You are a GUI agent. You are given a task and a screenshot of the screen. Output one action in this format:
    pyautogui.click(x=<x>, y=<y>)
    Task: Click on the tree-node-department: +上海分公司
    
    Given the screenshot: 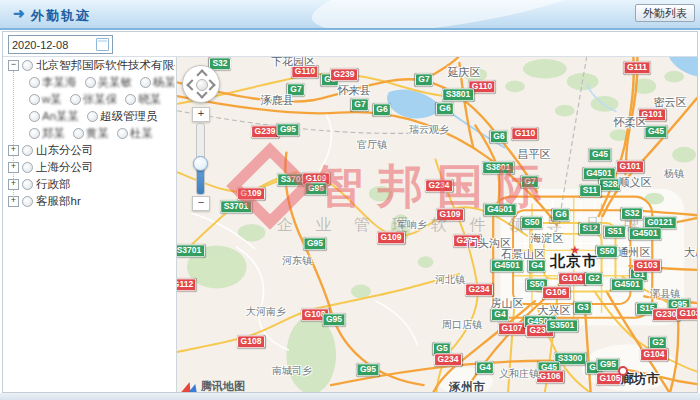 What is the action you would take?
    pyautogui.click(x=92, y=168)
    